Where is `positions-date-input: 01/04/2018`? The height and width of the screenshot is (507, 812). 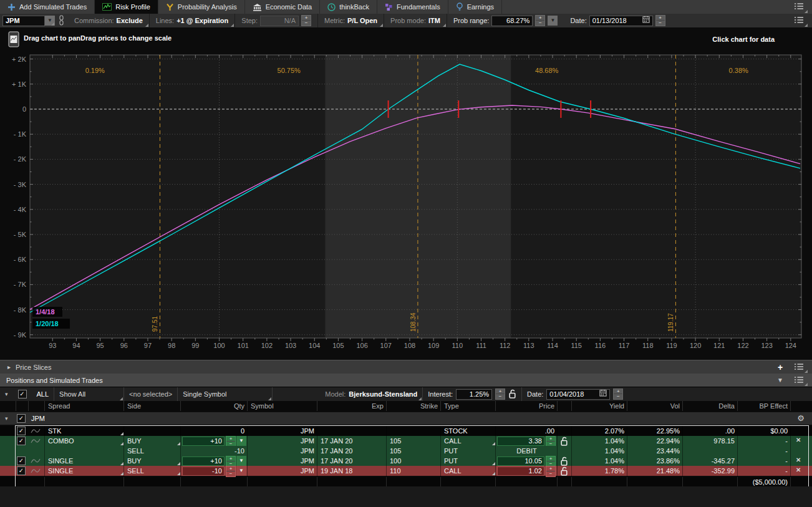 positions-date-input: 01/04/2018 is located at coordinates (578, 394).